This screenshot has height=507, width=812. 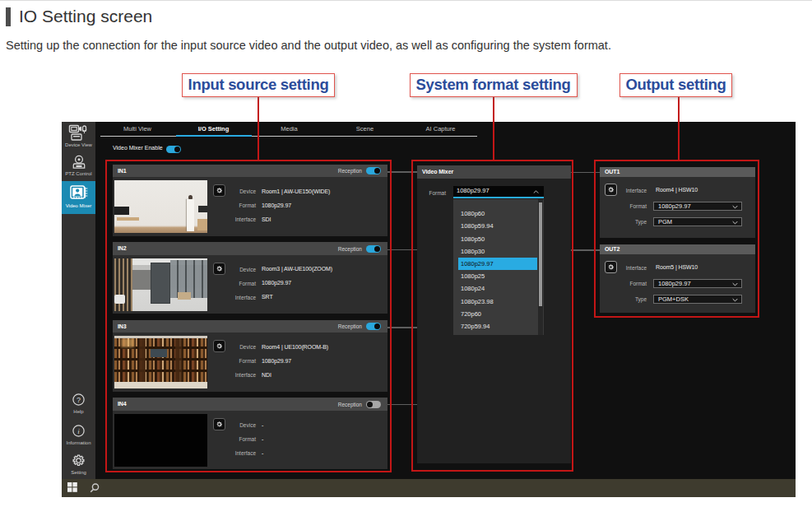 I want to click on svg-text: i, so click(x=79, y=431).